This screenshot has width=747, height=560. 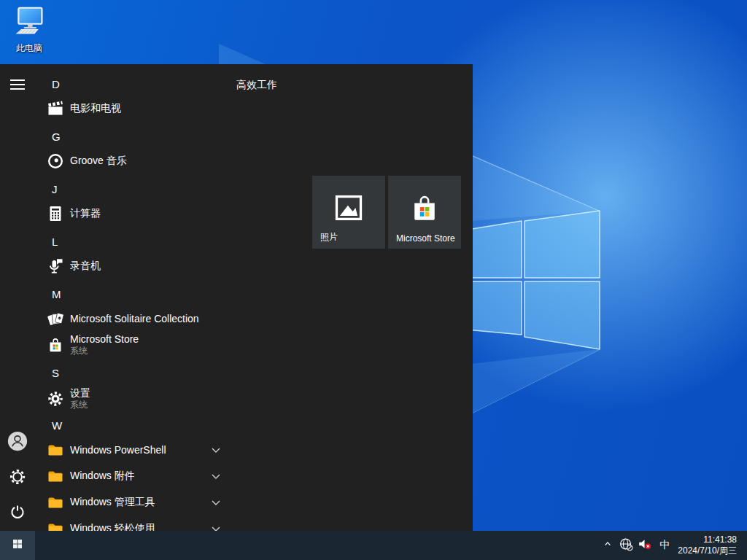 I want to click on hamburger-icon, so click(x=18, y=85).